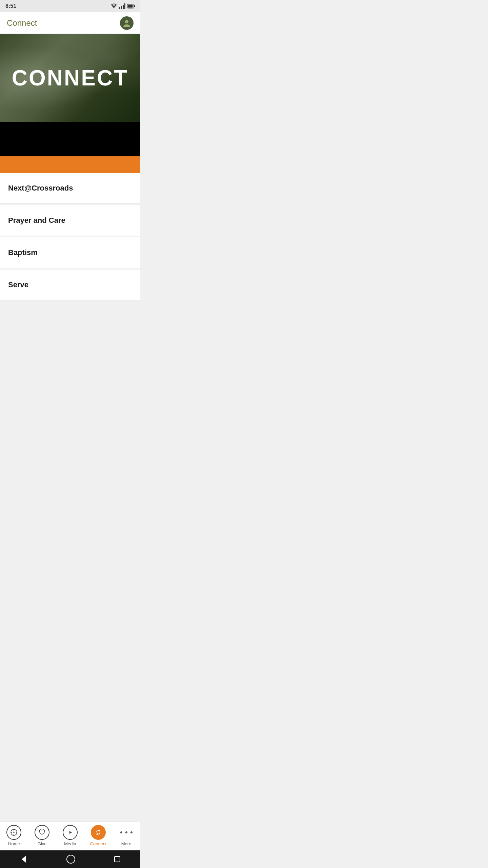  What do you see at coordinates (41, 188) in the screenshot?
I see `menu-item-label: Next@Crossroads` at bounding box center [41, 188].